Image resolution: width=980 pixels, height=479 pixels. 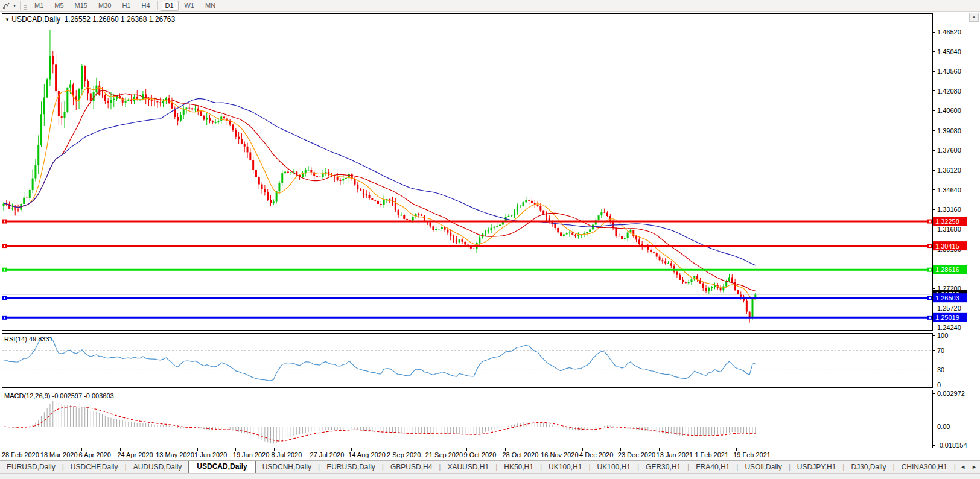 I want to click on chart-title-symbol: USDCAD,Daily, so click(x=36, y=19).